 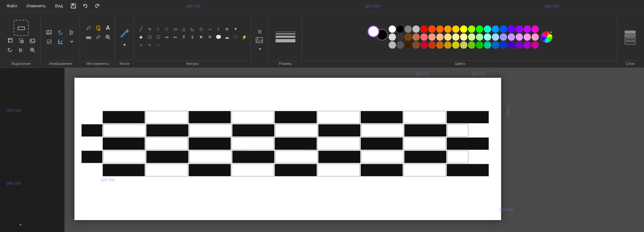 What do you see at coordinates (124, 45) in the screenshot?
I see `brush-chevron-btn: ▾` at bounding box center [124, 45].